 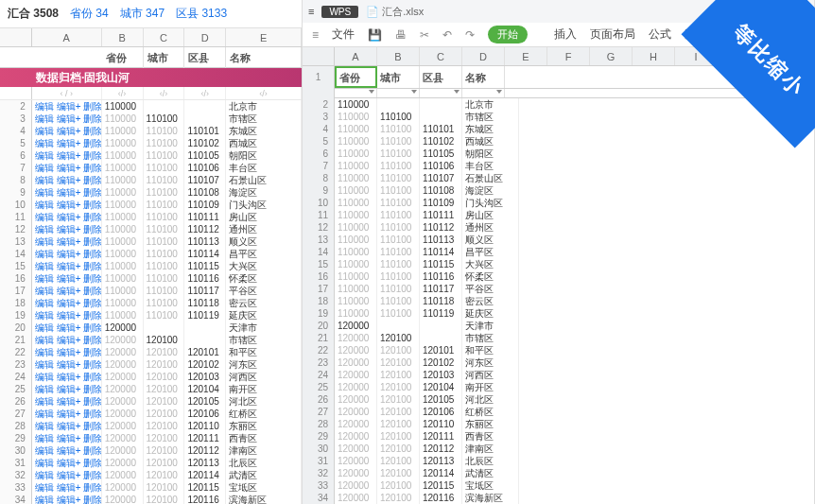 I want to click on row-num: 5, so click(x=319, y=142).